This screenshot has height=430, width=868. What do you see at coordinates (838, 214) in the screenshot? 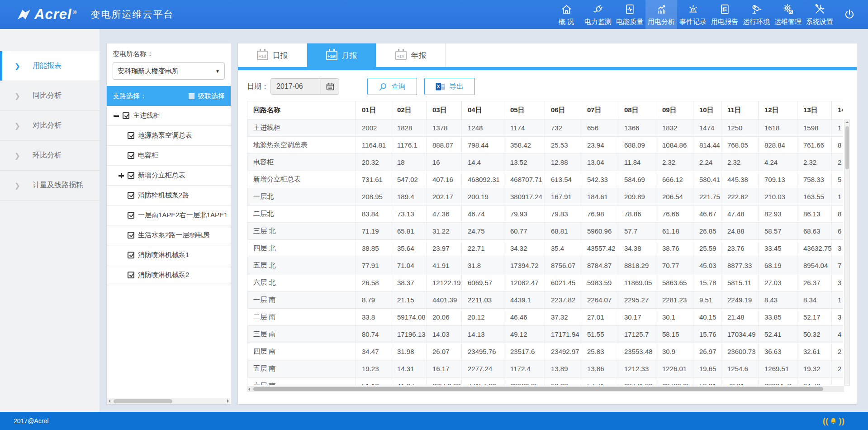
I see `value-cell: 8` at bounding box center [838, 214].